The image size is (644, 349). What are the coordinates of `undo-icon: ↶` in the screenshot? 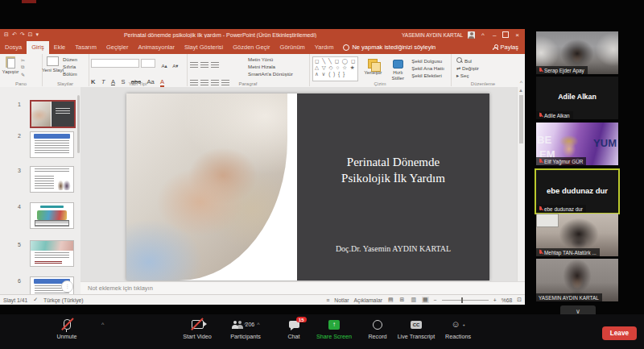 It's located at (14, 35).